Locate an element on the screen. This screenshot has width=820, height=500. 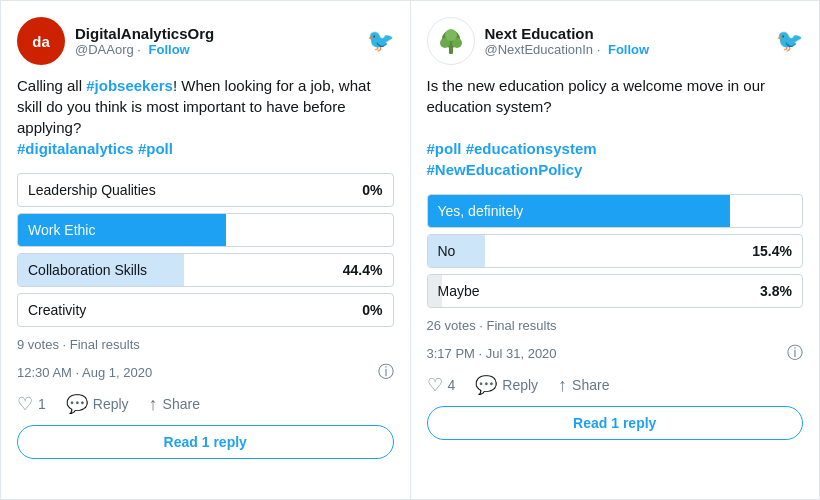
account-handle-2: @NextEducationIn · Follow is located at coordinates (568, 50).